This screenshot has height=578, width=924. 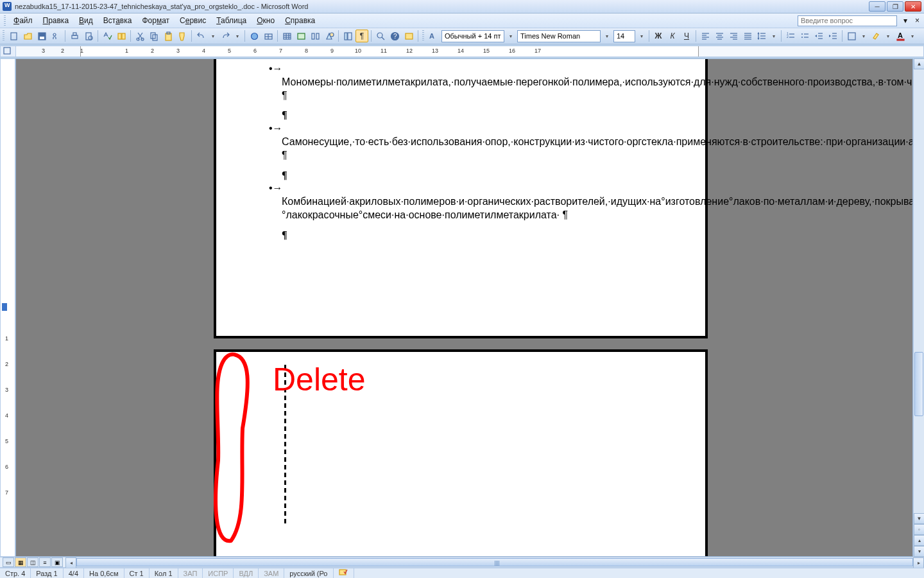 I want to click on research-button, so click(x=121, y=36).